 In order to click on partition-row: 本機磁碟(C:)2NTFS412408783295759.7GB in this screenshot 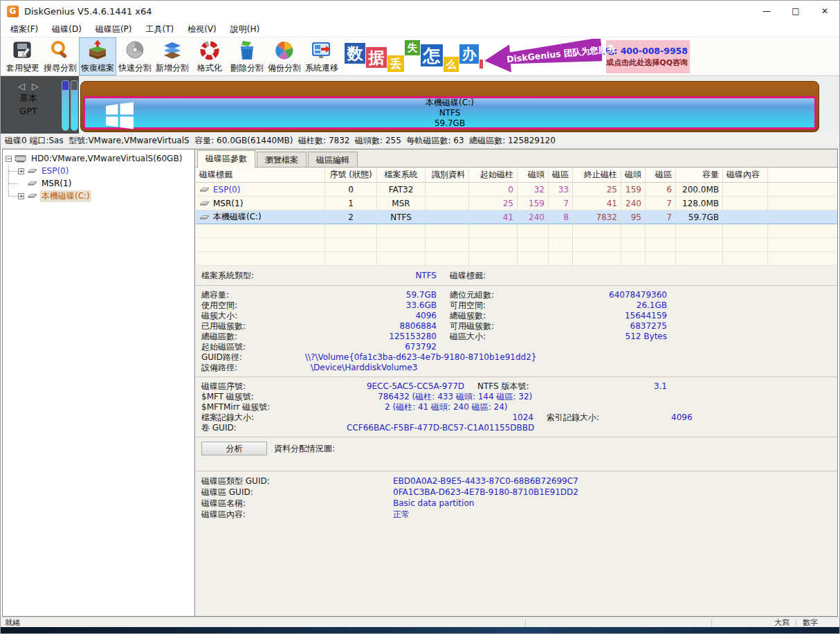, I will do `click(516, 217)`.